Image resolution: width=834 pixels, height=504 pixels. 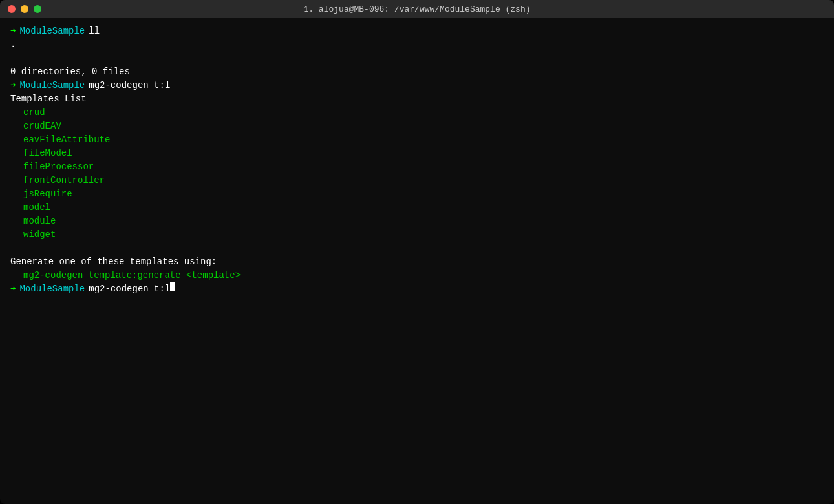 I want to click on command-line-active: ➜ ModuleSample mg2-codegen t:l, so click(x=417, y=289).